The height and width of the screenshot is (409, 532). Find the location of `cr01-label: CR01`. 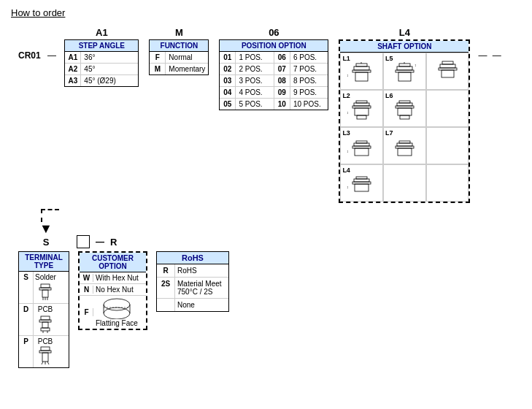

cr01-label: CR01 is located at coordinates (29, 56).